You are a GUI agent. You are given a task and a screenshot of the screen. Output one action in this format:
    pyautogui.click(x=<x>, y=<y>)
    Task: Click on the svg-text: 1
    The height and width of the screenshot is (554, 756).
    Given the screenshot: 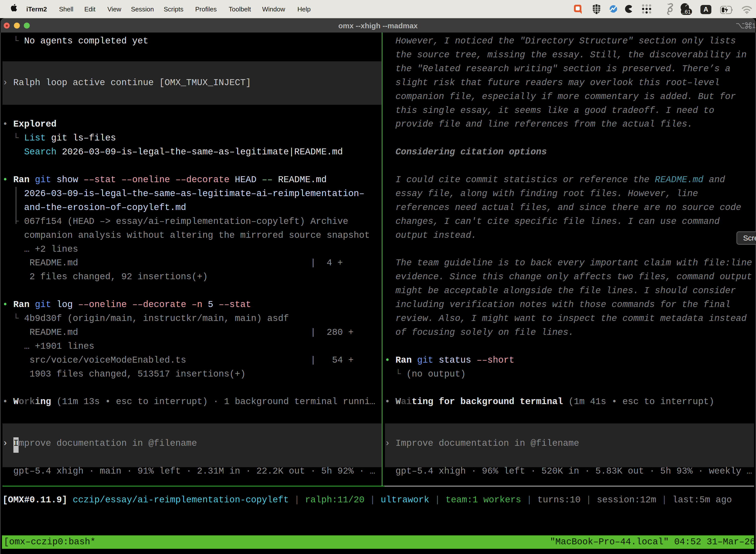 What is the action you would take?
    pyautogui.click(x=754, y=26)
    